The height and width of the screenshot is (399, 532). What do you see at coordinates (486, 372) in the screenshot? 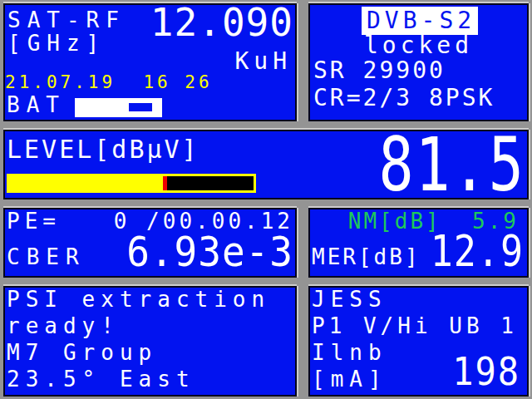
I see `lnb-current-value: 198` at bounding box center [486, 372].